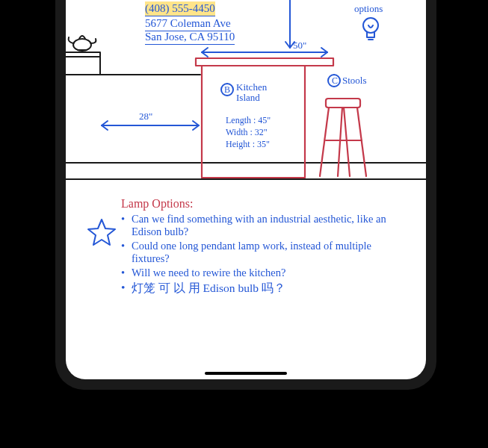  I want to click on island-width: Width : 32", so click(247, 133).